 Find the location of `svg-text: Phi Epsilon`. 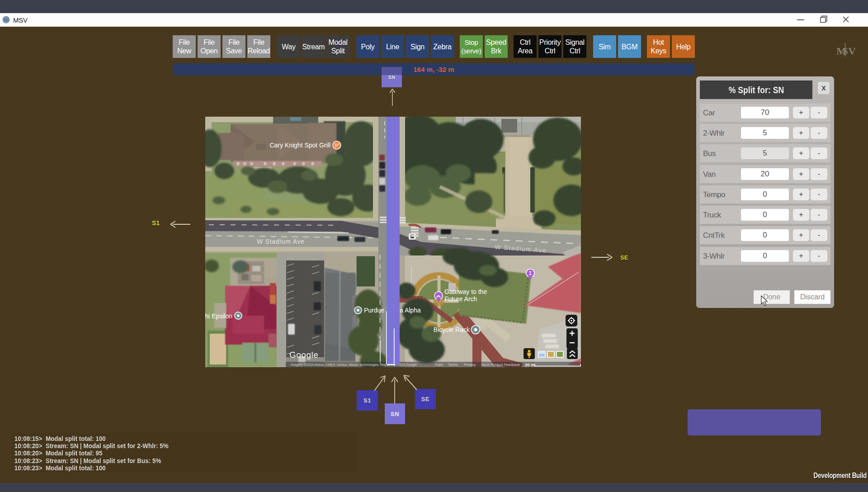

svg-text: Phi Epsilon is located at coordinates (219, 316).